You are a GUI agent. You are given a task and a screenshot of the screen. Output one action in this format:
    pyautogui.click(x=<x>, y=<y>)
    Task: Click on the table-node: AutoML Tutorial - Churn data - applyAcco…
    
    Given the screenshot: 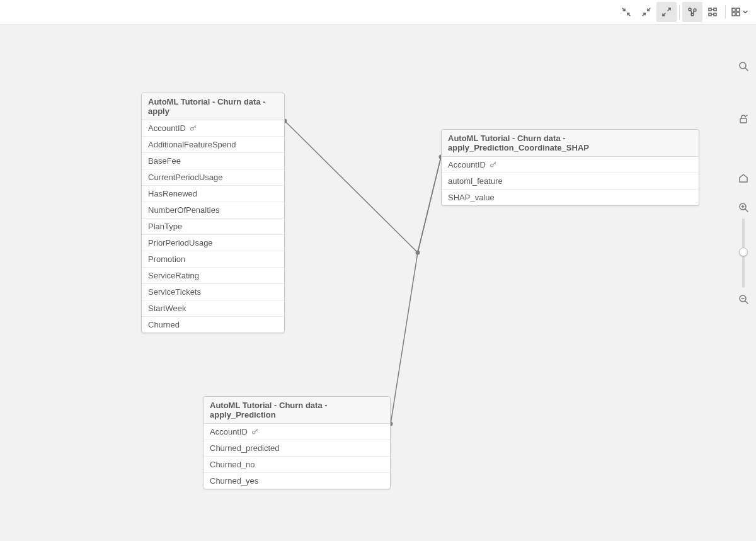 What is the action you would take?
    pyautogui.click(x=213, y=213)
    